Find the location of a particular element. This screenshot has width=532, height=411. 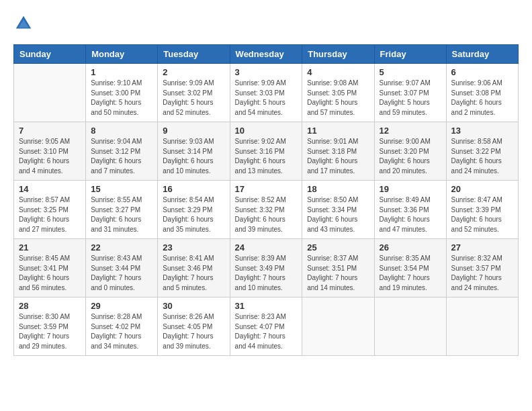

day-number: 11 is located at coordinates (338, 130).